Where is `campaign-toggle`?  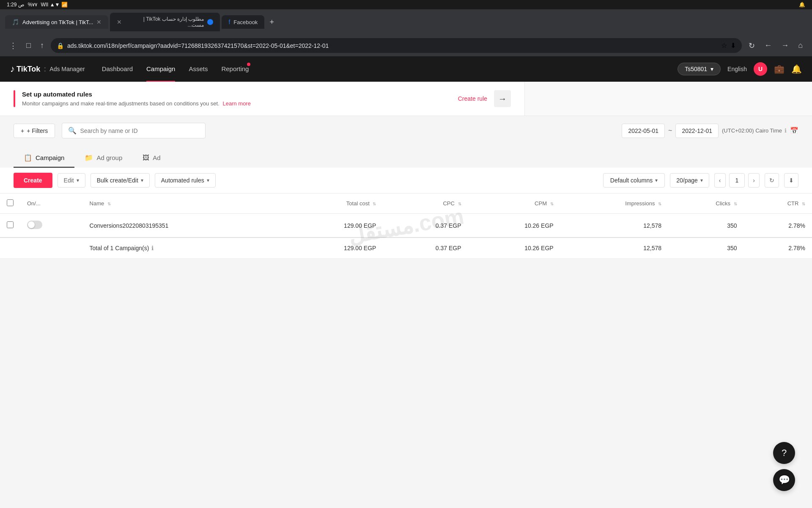 campaign-toggle is located at coordinates (35, 225).